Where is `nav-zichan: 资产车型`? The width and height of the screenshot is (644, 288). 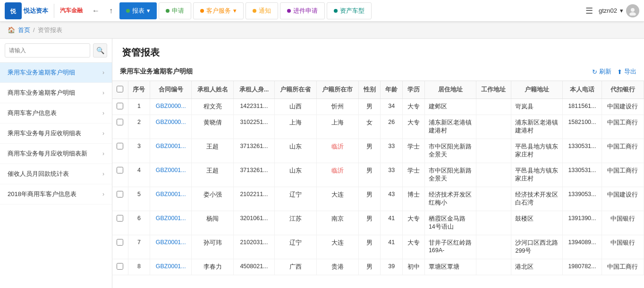 nav-zichan: 资产车型 is located at coordinates (349, 11).